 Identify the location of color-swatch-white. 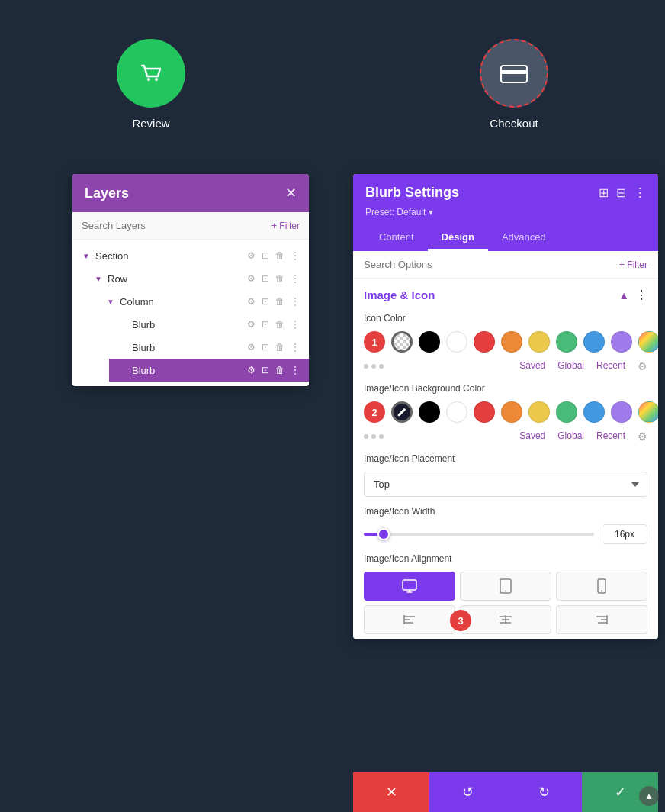
(457, 342).